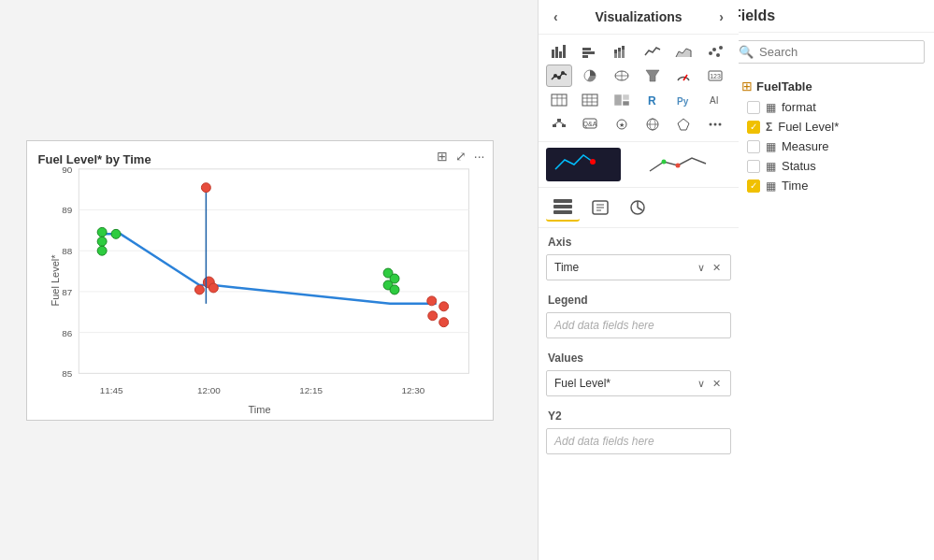 Image resolution: width=934 pixels, height=560 pixels. Describe the element at coordinates (622, 51) in the screenshot. I see `viz-icon-stacked` at that location.